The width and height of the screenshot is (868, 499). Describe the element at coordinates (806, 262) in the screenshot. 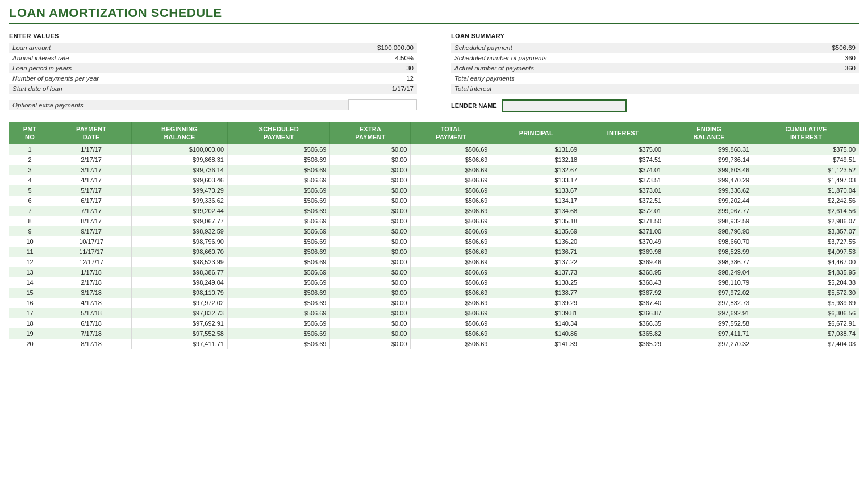

I see `table-cell: $4,467.00` at that location.